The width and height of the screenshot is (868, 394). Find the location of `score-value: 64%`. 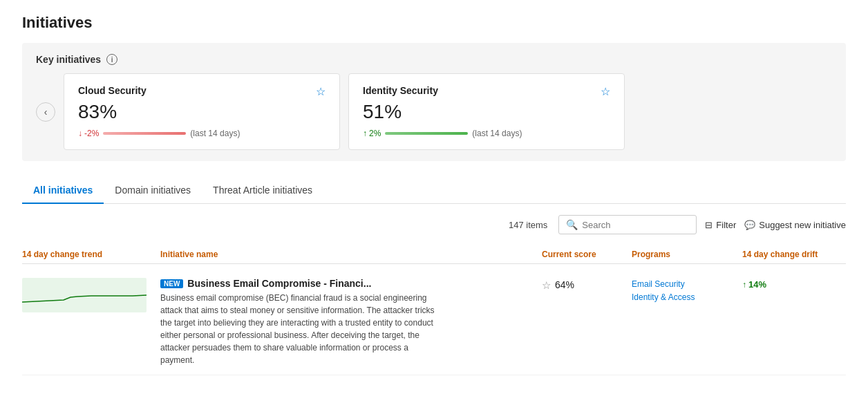

score-value: 64% is located at coordinates (565, 285).